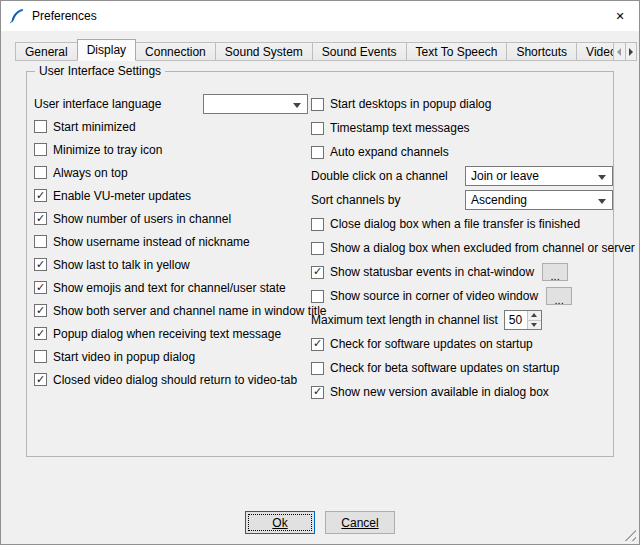  What do you see at coordinates (462, 104) in the screenshot?
I see `checkbox-desktops-popup: Start desktops in popup dialog` at bounding box center [462, 104].